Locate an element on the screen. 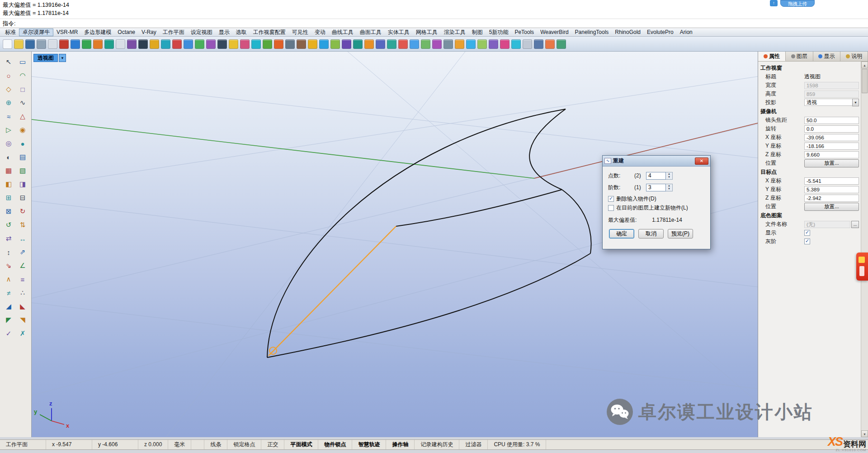 The image size is (868, 453). lens-field: 50.0 is located at coordinates (832, 120).